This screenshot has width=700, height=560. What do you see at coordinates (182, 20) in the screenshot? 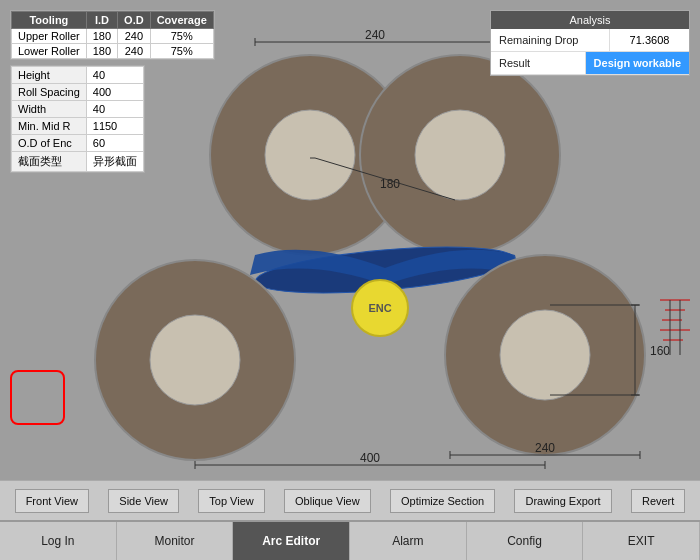
I see `col-coverage: Coverage` at bounding box center [182, 20].